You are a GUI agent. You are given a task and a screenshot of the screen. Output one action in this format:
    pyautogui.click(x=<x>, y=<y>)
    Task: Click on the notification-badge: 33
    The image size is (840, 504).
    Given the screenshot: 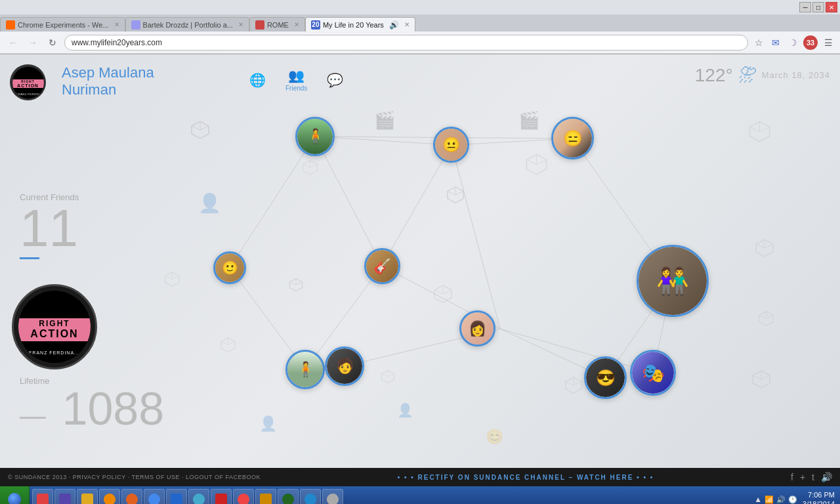 What is the action you would take?
    pyautogui.click(x=810, y=43)
    